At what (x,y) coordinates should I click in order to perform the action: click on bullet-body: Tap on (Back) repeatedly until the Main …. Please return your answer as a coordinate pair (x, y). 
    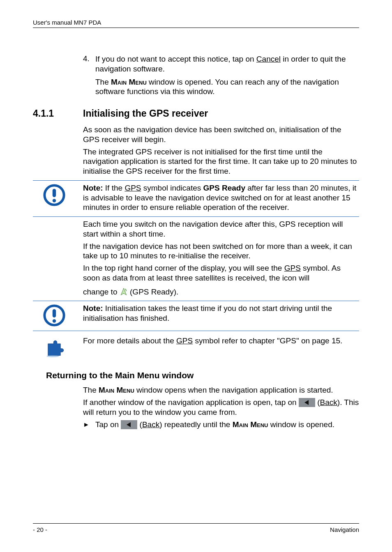
    Looking at the image, I should click on (227, 425).